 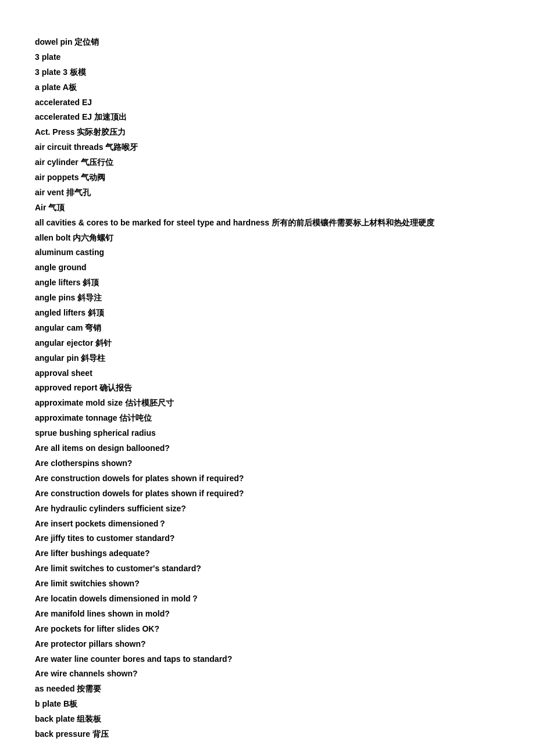 I want to click on list-item: all cavities & cores to be marked for st…, so click(x=268, y=223).